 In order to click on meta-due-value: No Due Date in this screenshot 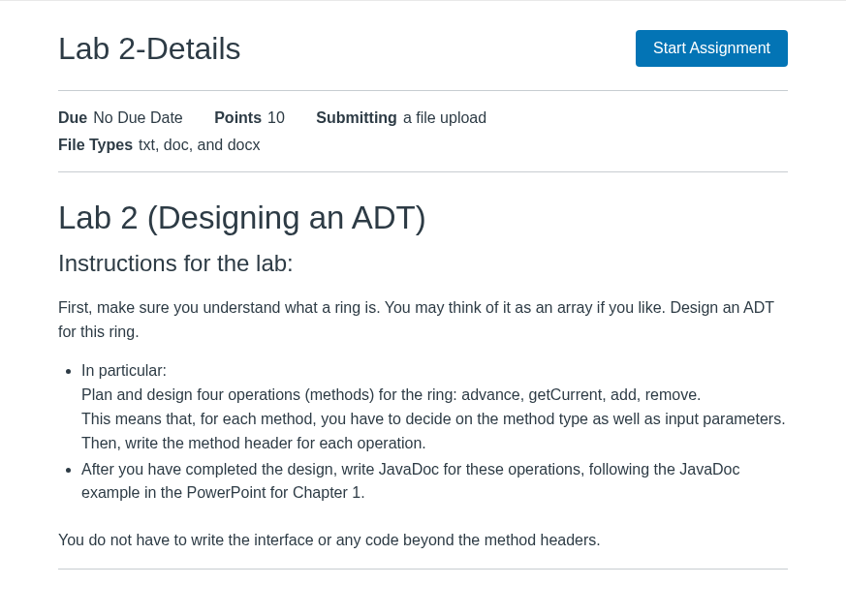, I will do `click(138, 118)`.